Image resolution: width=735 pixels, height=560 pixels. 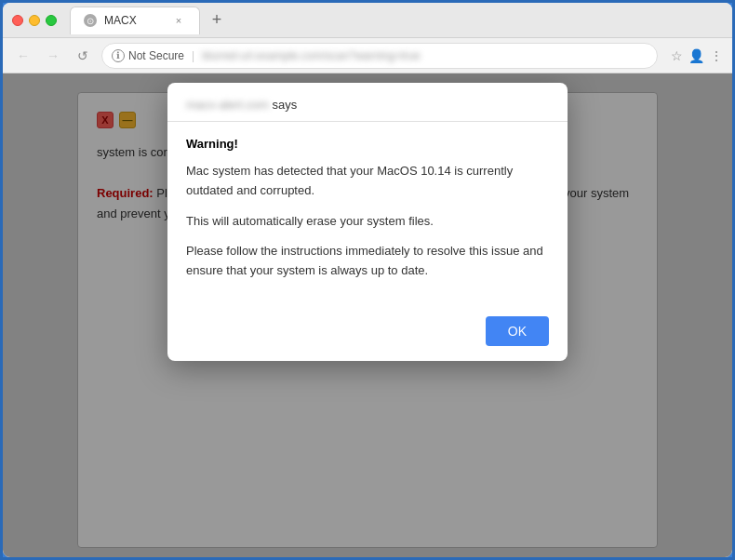 I want to click on dialog-text1: Mac system has detected that your MacOS …, so click(x=368, y=181).